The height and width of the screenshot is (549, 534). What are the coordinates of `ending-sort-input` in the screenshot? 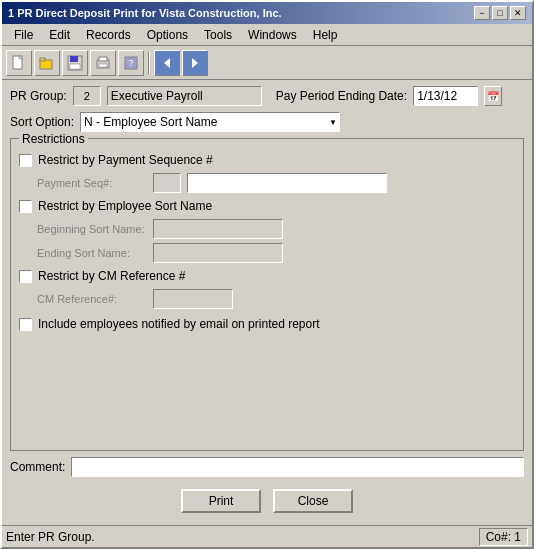 It's located at (218, 253).